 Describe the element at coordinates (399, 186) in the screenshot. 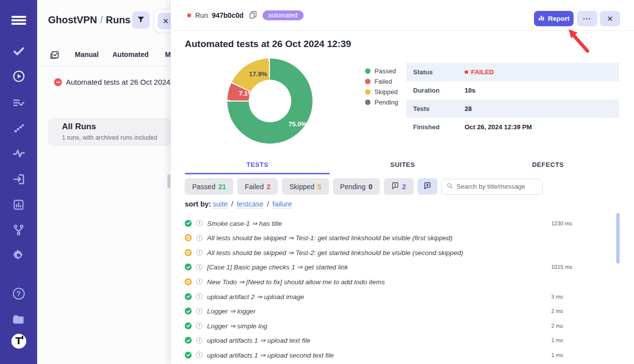

I see `comments-filter-button: 2` at that location.